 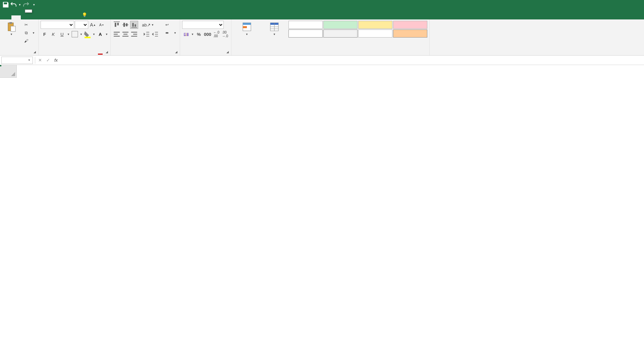 I want to click on decrease-indent-button, so click(x=146, y=34).